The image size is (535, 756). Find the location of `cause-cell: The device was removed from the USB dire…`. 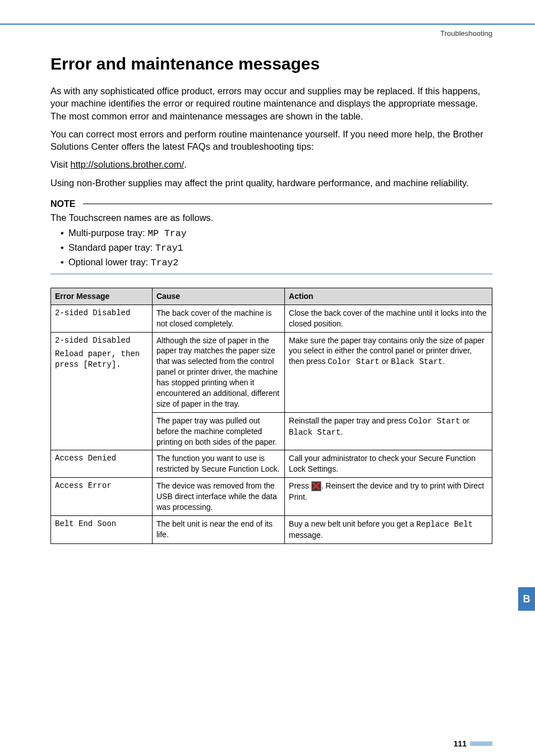

cause-cell: The device was removed from the USB dire… is located at coordinates (219, 497).